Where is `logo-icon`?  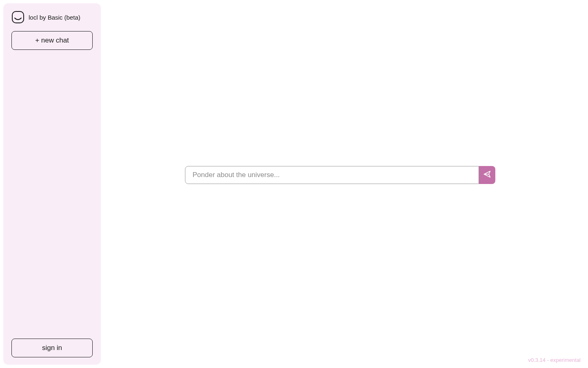
logo-icon is located at coordinates (18, 17).